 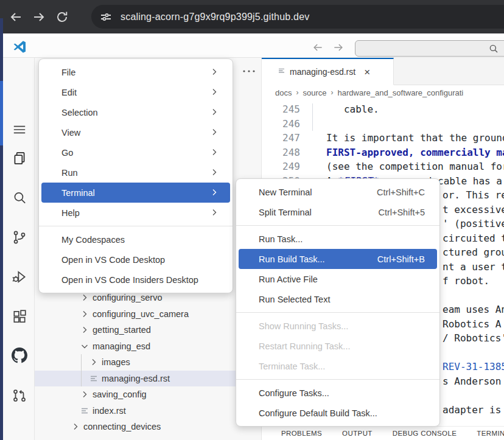 What do you see at coordinates (71, 213) in the screenshot?
I see `menu-item-label: Help` at bounding box center [71, 213].